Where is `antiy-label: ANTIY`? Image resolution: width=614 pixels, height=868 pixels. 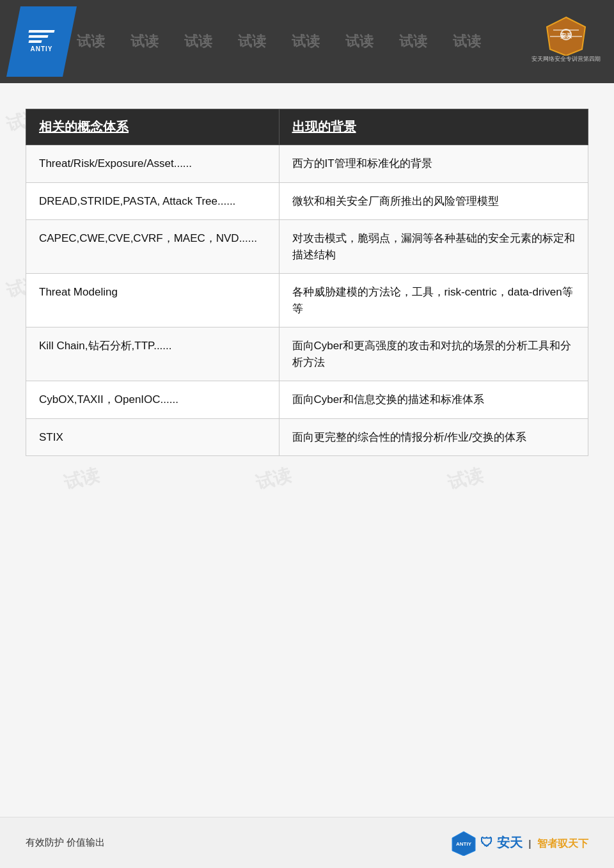 antiy-label: ANTIY is located at coordinates (42, 49).